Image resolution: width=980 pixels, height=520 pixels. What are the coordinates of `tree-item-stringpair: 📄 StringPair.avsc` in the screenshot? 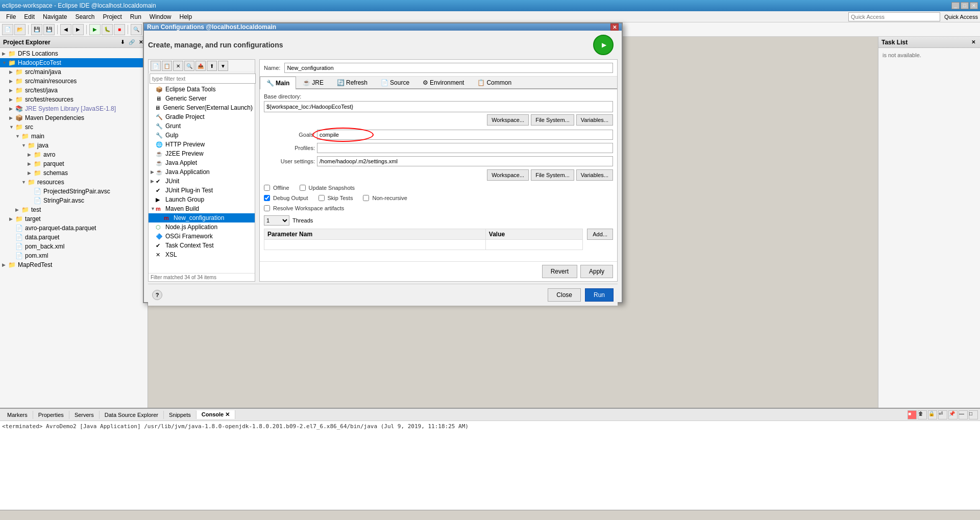 It's located at (74, 201).